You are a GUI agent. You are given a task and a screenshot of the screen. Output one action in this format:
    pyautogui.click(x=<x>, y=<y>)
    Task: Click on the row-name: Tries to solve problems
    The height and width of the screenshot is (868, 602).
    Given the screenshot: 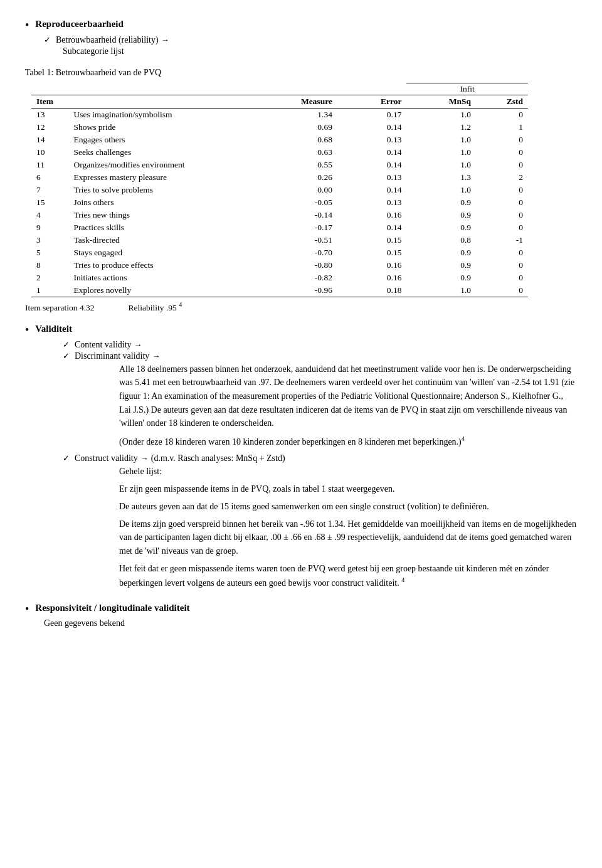 What is the action you would take?
    pyautogui.click(x=164, y=190)
    